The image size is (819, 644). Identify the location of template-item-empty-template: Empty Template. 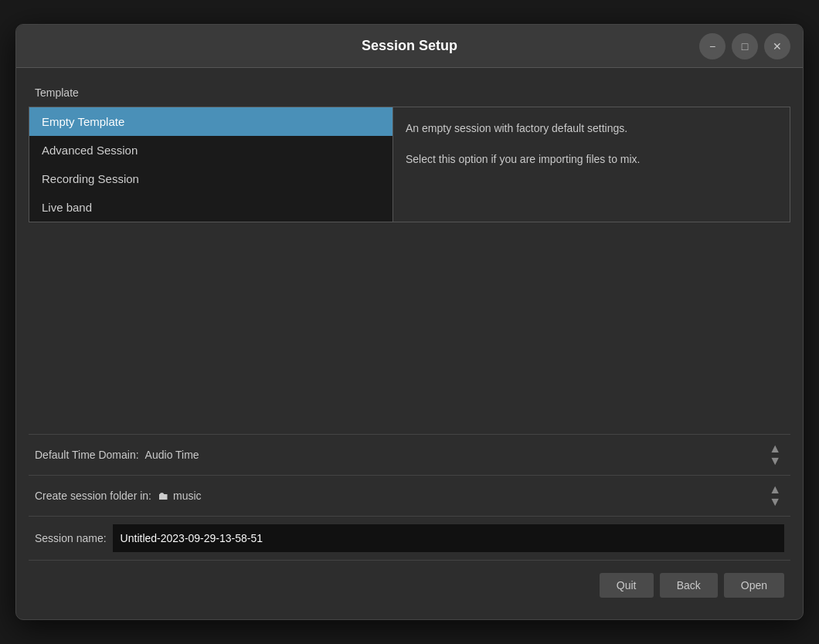
(211, 122).